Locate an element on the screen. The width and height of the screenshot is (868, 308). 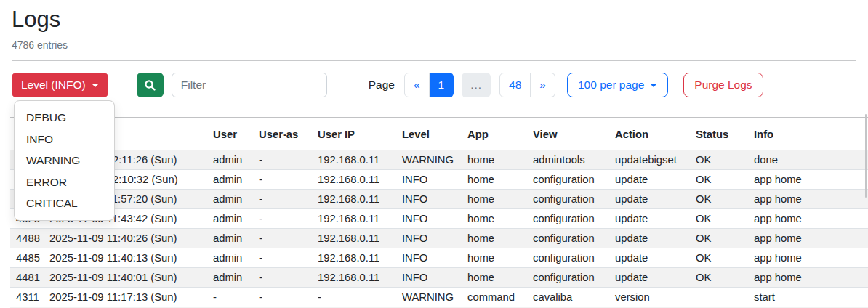
page-title: Logs is located at coordinates (434, 19).